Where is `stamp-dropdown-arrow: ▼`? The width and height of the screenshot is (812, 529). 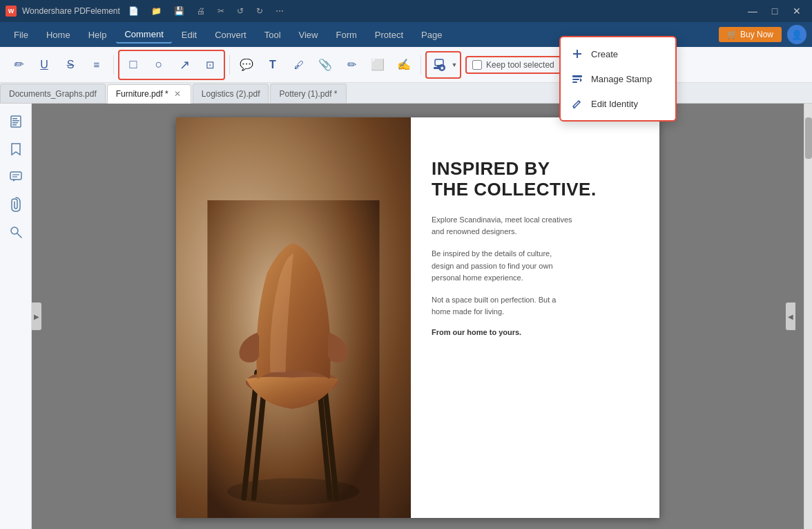
stamp-dropdown-arrow: ▼ is located at coordinates (454, 65).